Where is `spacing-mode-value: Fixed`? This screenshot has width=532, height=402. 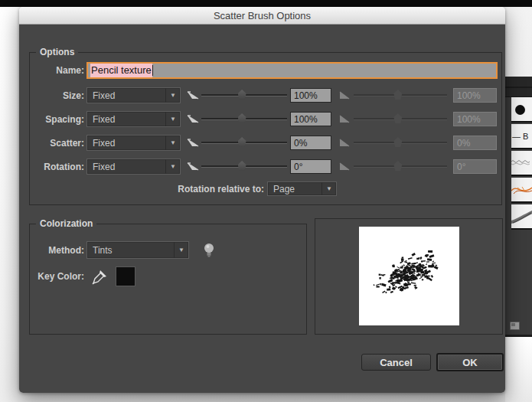
spacing-mode-value: Fixed is located at coordinates (126, 119).